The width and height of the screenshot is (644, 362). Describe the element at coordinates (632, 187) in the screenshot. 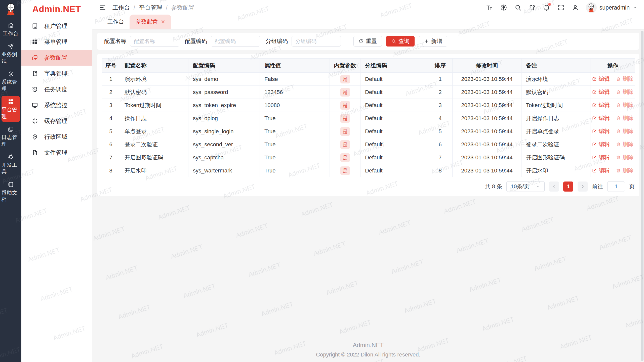

I see `page-unit-label: 页` at that location.